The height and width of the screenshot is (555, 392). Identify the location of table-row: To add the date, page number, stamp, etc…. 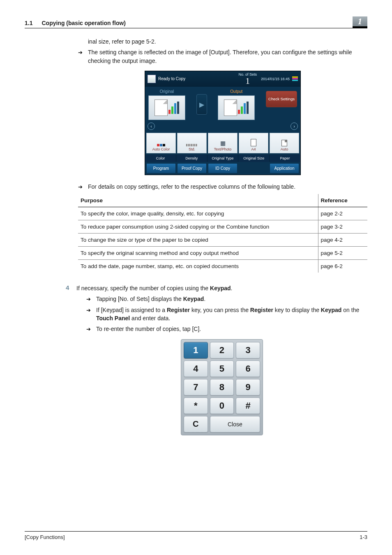
(223, 266).